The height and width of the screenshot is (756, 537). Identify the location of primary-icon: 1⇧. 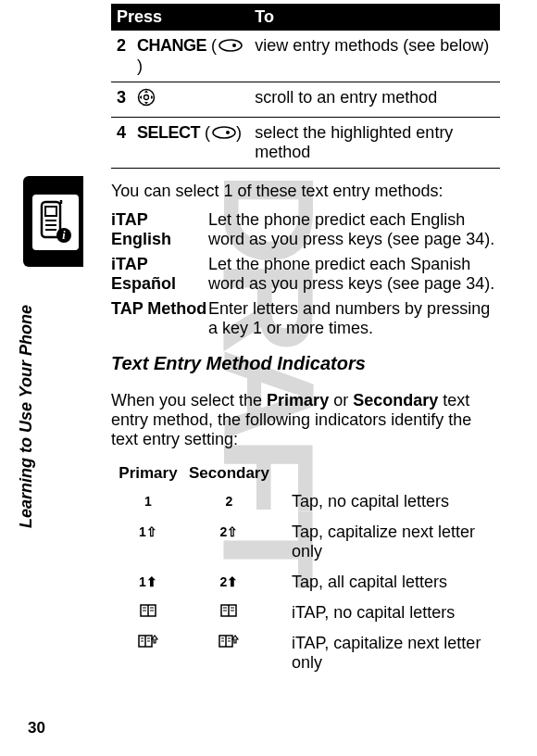
(148, 542).